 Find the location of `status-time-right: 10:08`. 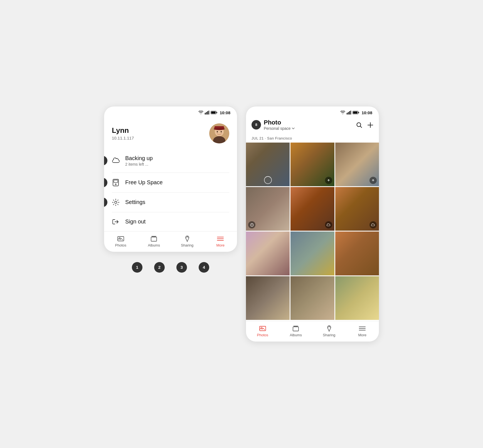

status-time-right: 10:08 is located at coordinates (367, 113).